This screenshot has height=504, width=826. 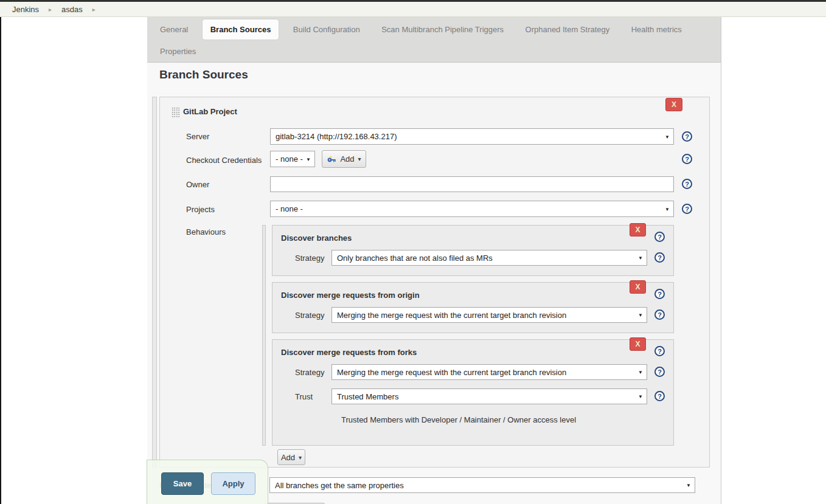 What do you see at coordinates (224, 161) in the screenshot?
I see `checkout-credentials-label: Checkout Credentials` at bounding box center [224, 161].